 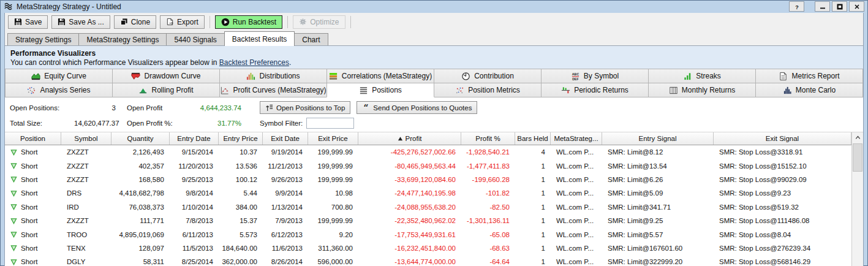 I want to click on visualizer-tab-contribution: Contribution, so click(x=488, y=76).